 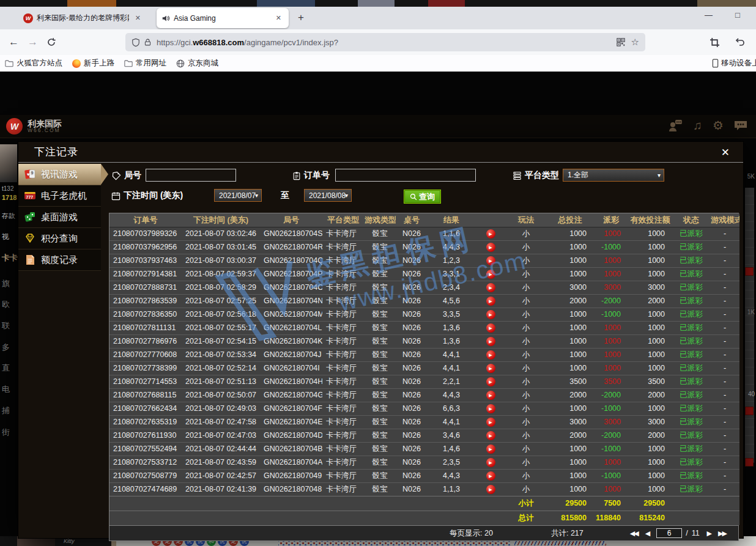 What do you see at coordinates (146, 234) in the screenshot?
I see `cell-order: 210807037989326` at bounding box center [146, 234].